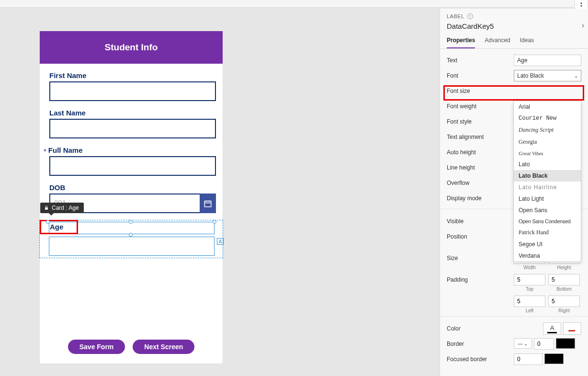 The image size is (588, 376). I want to click on prop-auto-height-label: Auto height, so click(480, 152).